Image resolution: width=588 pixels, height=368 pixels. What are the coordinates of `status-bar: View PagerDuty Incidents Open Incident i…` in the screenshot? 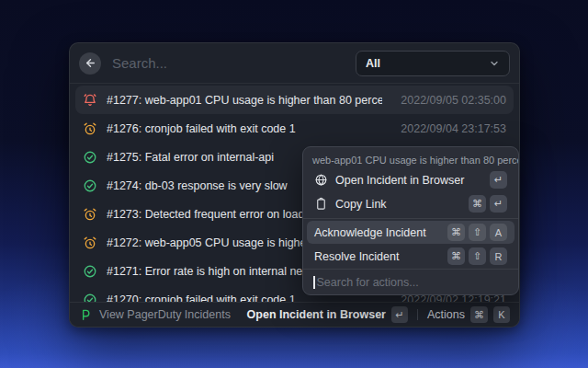 It's located at (294, 315).